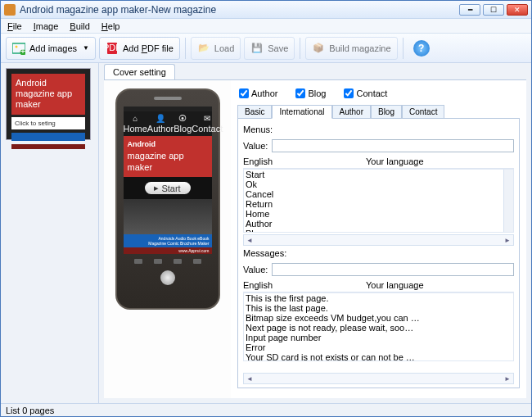 This screenshot has width=532, height=417. I want to click on menus-value-input, so click(393, 146).